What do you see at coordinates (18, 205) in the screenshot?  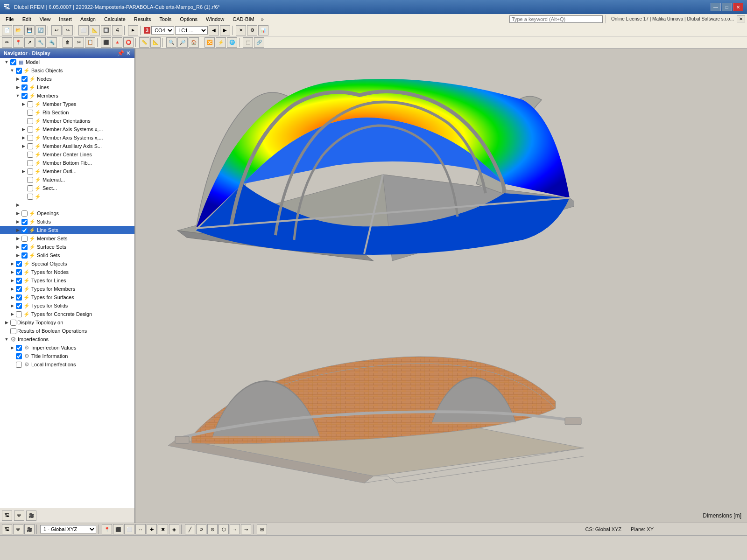 I see `expand-surfaces-grp: ▶` at bounding box center [18, 205].